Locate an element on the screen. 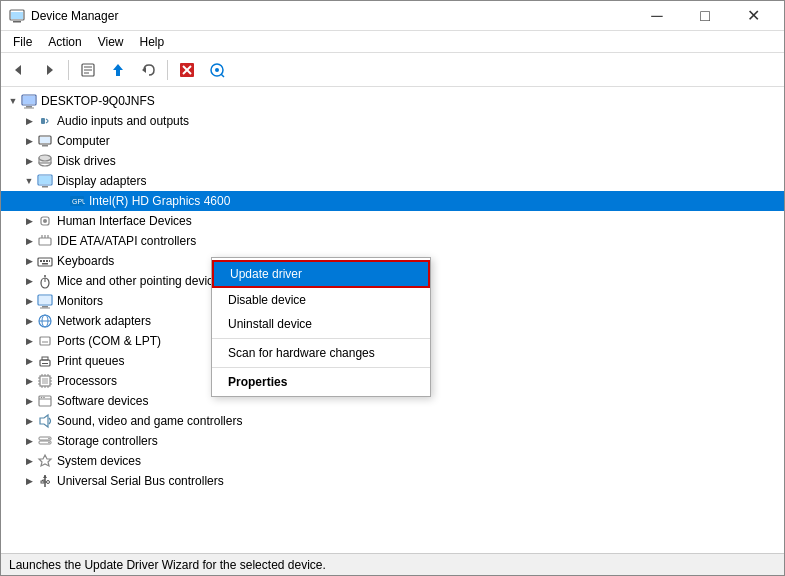 The height and width of the screenshot is (576, 785). ctx-properties: Properties is located at coordinates (321, 382).